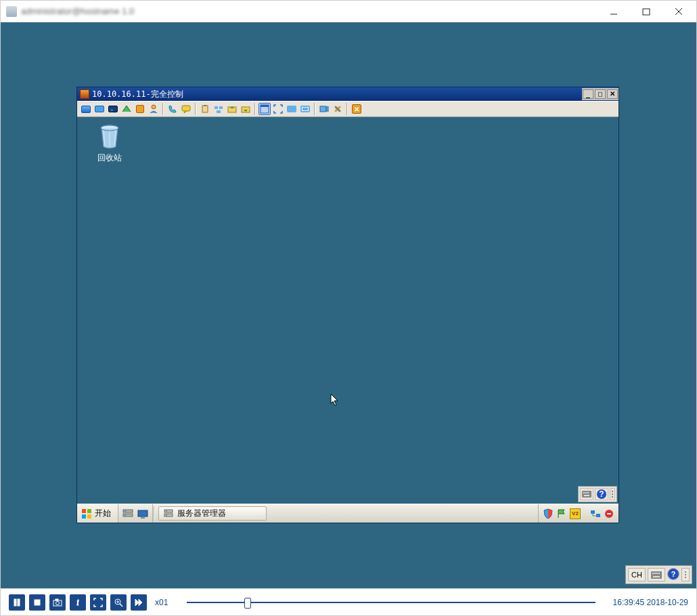 This screenshot has width=697, height=616. What do you see at coordinates (173, 109) in the screenshot?
I see `phone-icon` at bounding box center [173, 109].